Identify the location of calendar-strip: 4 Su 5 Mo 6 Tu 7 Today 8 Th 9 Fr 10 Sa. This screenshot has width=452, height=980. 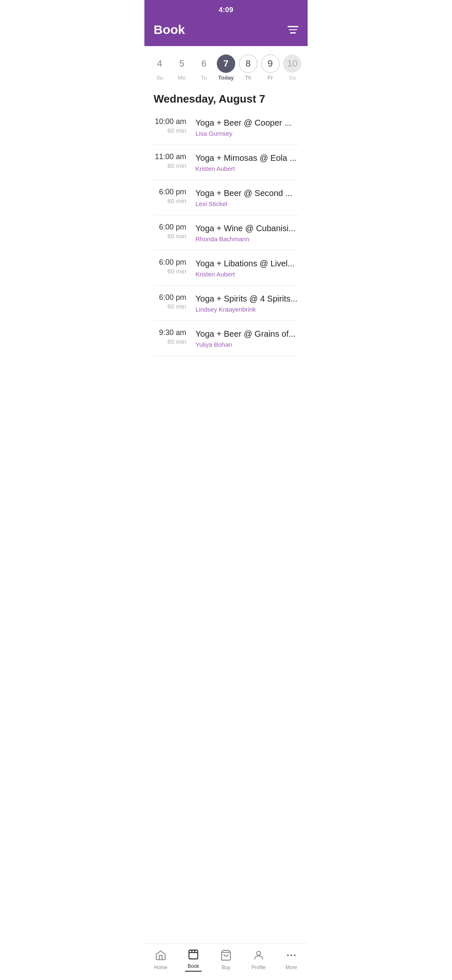
(226, 65).